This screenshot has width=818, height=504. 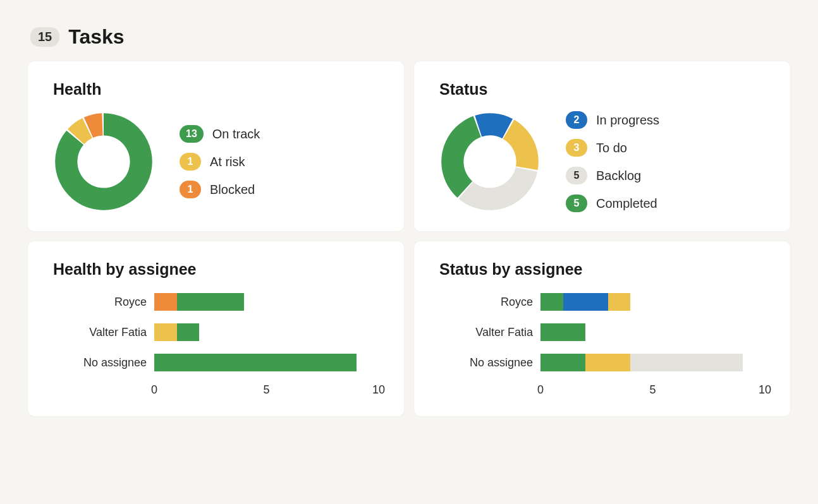 What do you see at coordinates (216, 90) in the screenshot?
I see `card-title-health: Health` at bounding box center [216, 90].